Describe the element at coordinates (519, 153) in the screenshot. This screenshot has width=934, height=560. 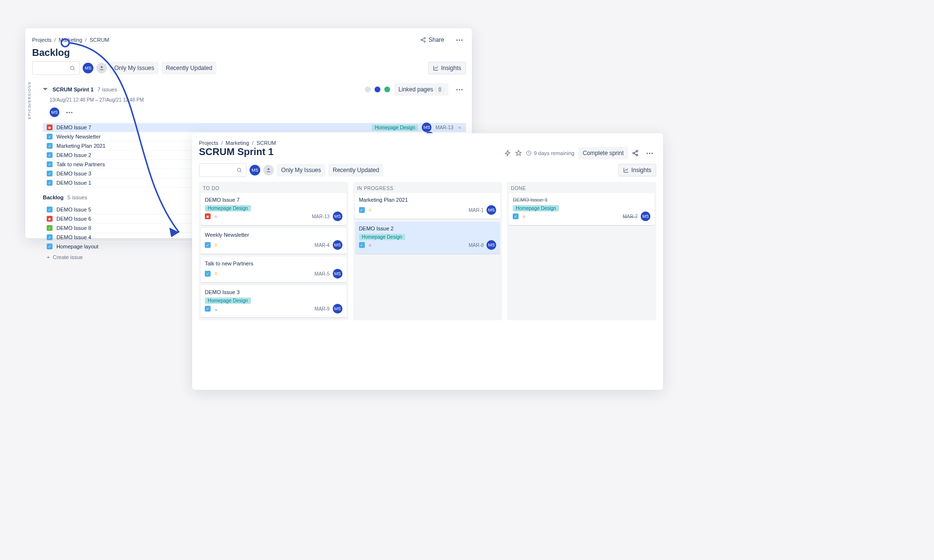
I see `star-icon` at that location.